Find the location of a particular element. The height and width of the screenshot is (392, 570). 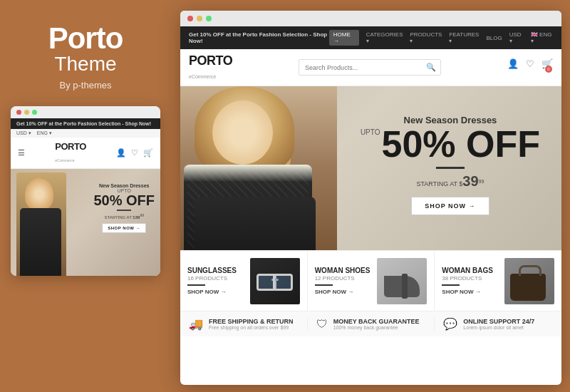

footer-money-back-text: MONEY BACK GUARANTEE 100% money back gua… is located at coordinates (376, 324).